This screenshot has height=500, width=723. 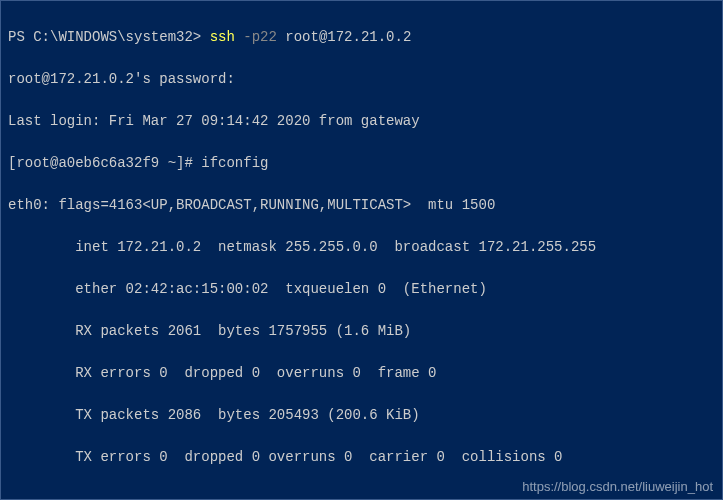 I want to click on eth0-rx-packets: RX packets 2061 bytes 1757955 (1.6 MiB), so click(x=362, y=332).